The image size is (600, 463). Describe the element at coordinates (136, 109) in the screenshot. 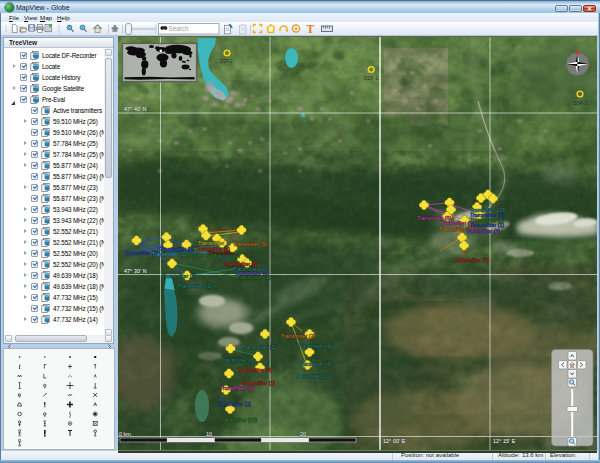

I see `svg-text: 47° 40' N` at that location.